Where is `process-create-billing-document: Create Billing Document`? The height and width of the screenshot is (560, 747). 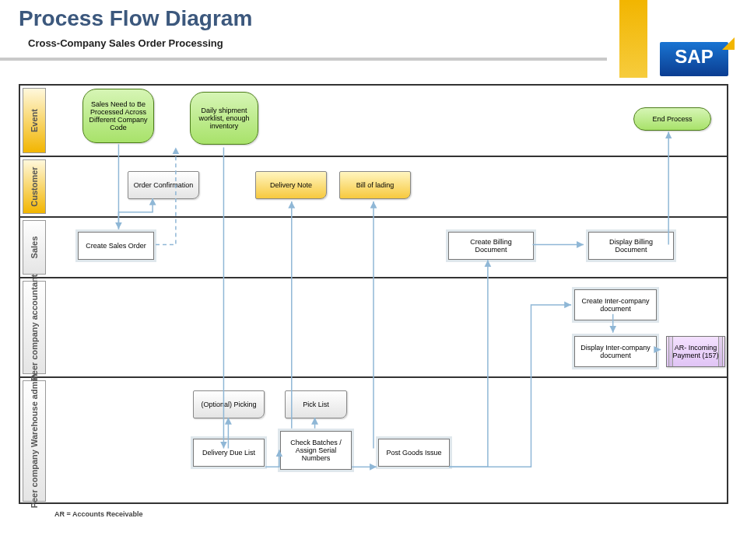
process-create-billing-document: Create Billing Document is located at coordinates (491, 246).